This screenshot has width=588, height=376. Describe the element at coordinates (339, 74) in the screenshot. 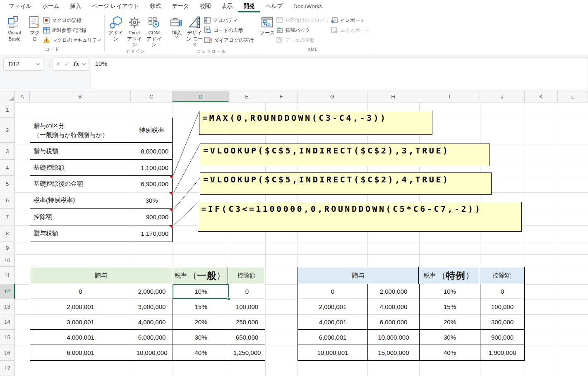

I see `formula-input: 10%` at that location.